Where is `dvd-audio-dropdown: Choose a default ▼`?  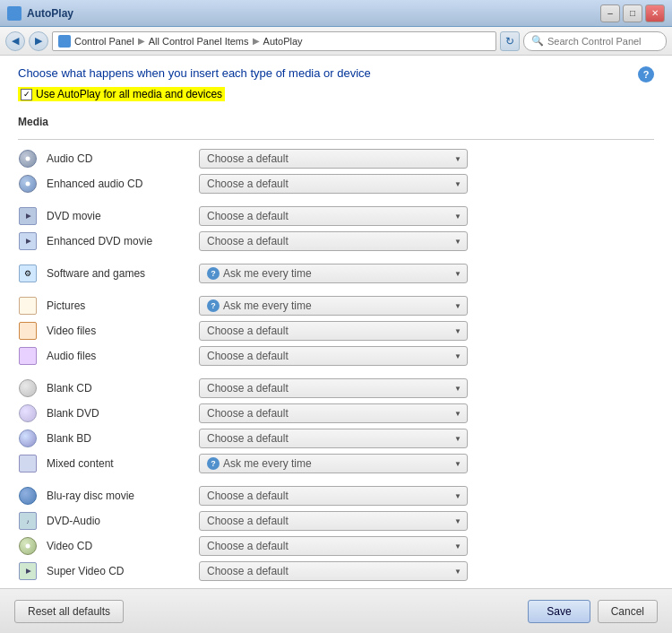 dvd-audio-dropdown: Choose a default ▼ is located at coordinates (333, 521).